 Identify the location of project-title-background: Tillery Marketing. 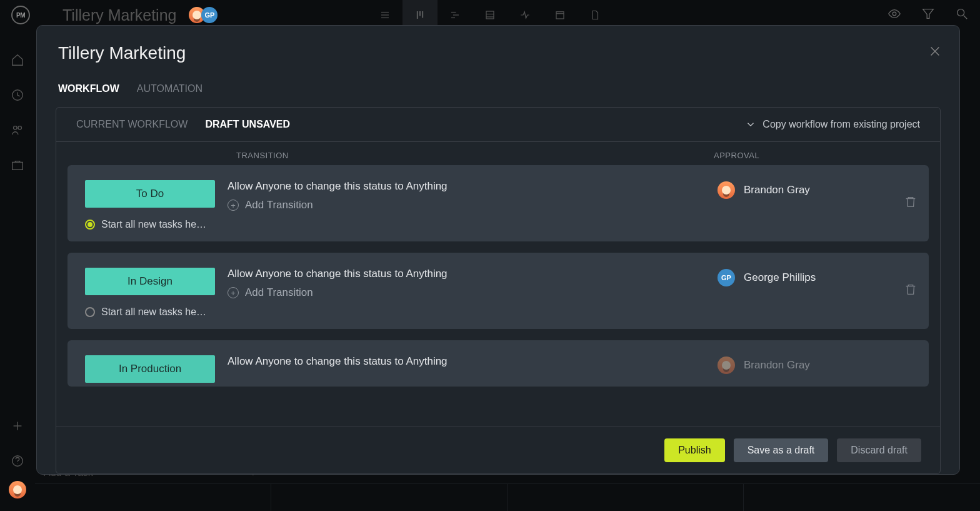
(119, 15).